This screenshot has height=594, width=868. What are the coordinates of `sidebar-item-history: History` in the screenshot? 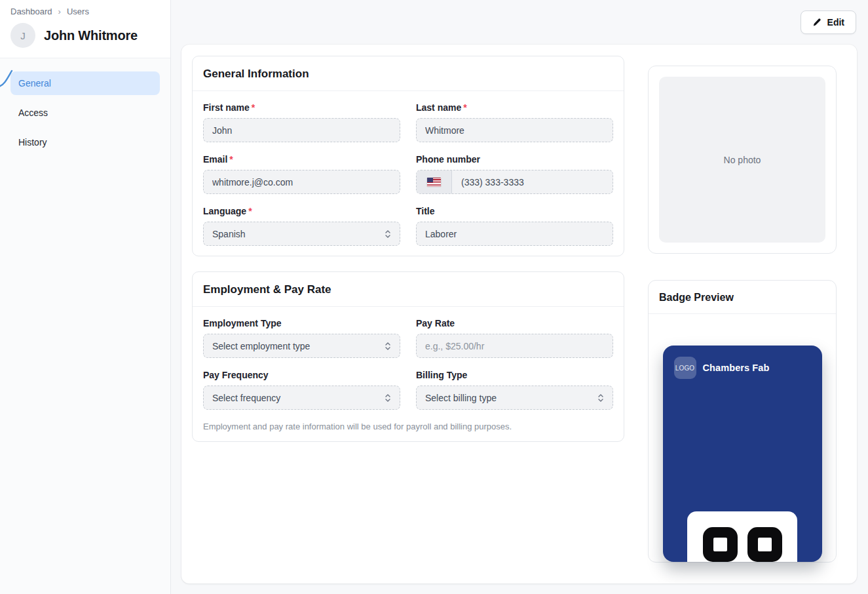 It's located at (85, 142).